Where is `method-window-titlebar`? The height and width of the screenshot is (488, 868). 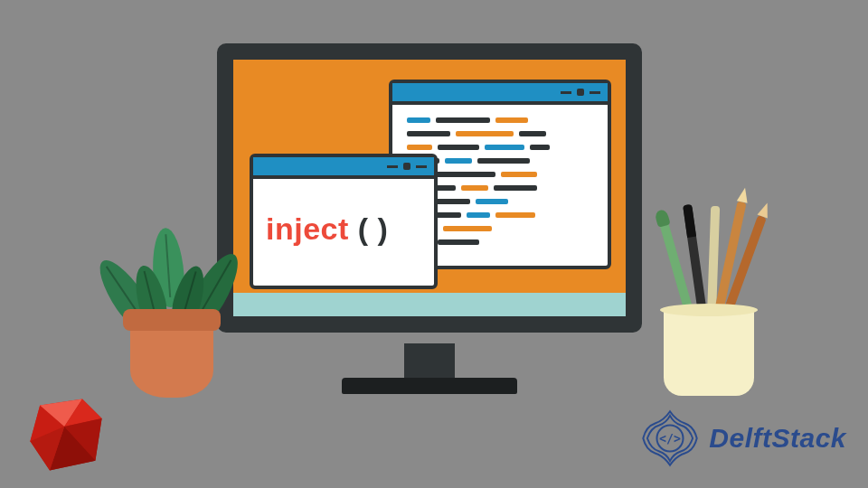
method-window-titlebar is located at coordinates (344, 168).